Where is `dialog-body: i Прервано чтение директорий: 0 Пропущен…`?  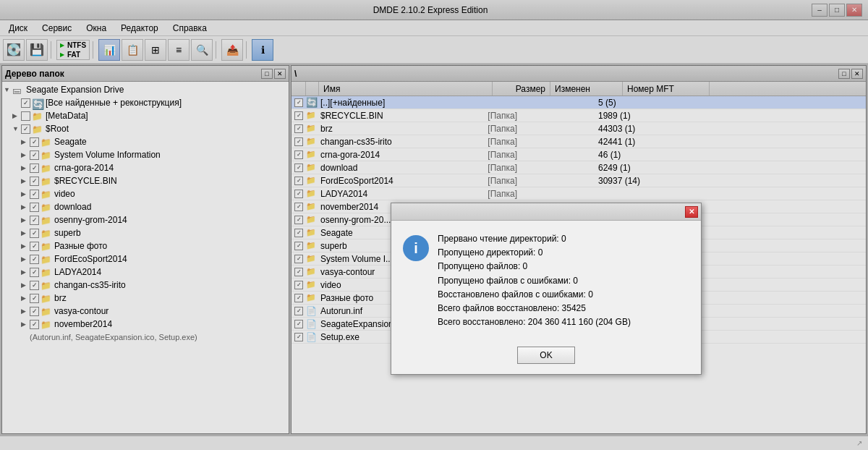
dialog-body: i Прервано чтение директорий: 0 Пропущен… is located at coordinates (546, 281).